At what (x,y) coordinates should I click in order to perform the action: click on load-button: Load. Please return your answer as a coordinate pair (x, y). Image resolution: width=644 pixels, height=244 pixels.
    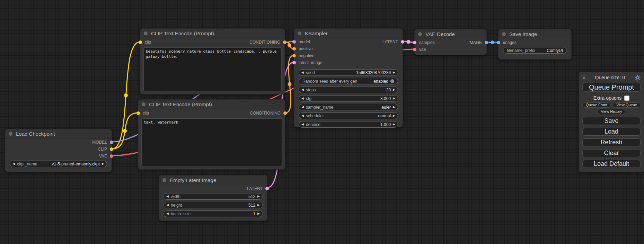
    Looking at the image, I should click on (611, 132).